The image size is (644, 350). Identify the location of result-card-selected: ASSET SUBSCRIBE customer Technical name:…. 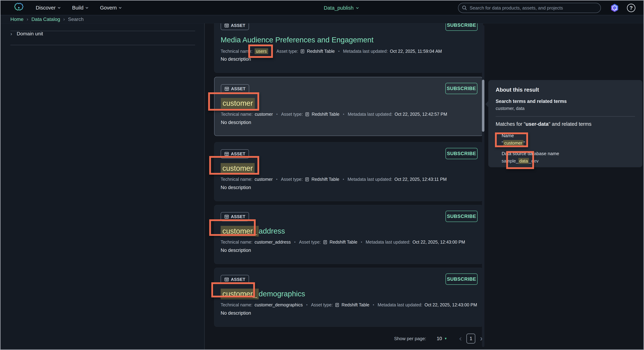
(348, 106).